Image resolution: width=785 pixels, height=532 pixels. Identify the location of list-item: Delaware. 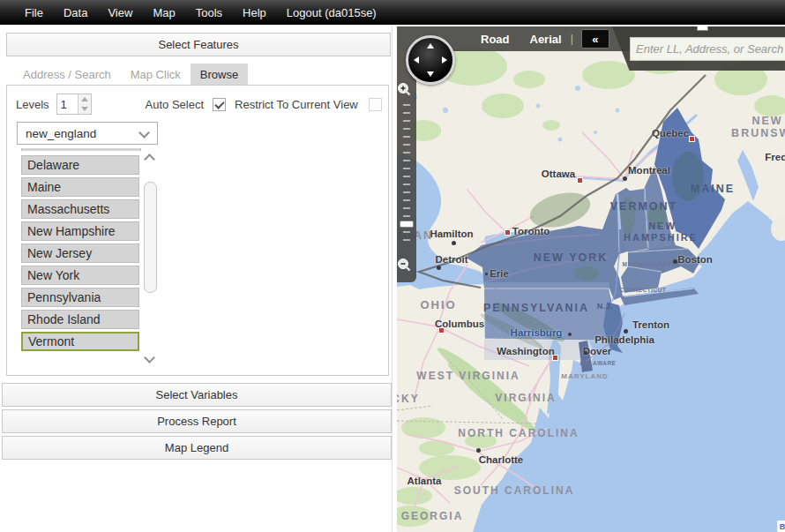
(80, 165).